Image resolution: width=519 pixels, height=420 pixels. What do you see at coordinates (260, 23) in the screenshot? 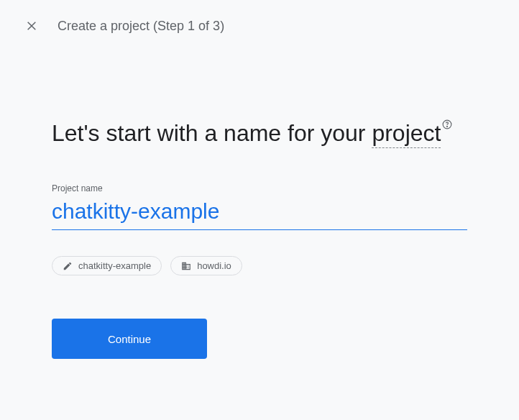
I see `dialog-header: Create a project (Step 1 of 3)` at bounding box center [260, 23].